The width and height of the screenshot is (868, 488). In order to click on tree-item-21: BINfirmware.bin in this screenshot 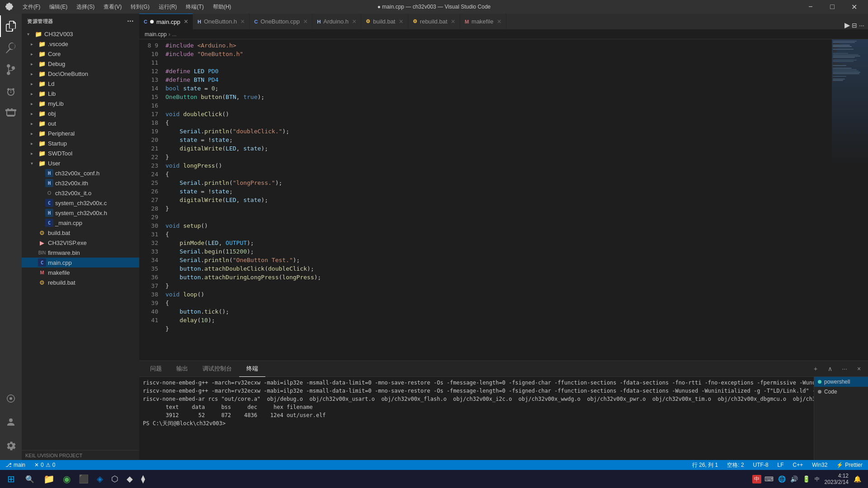, I will do `click(80, 253)`.